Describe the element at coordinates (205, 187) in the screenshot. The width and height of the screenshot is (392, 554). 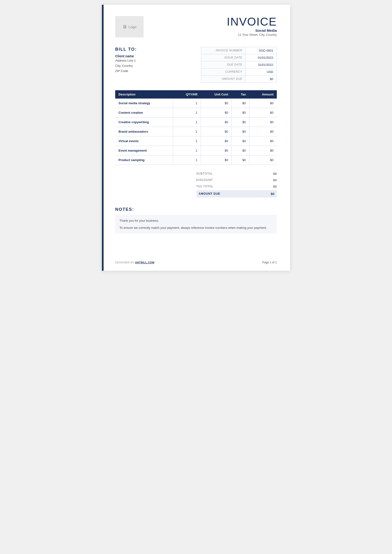
I see `tax-total-label: TAX TOTAL` at that location.